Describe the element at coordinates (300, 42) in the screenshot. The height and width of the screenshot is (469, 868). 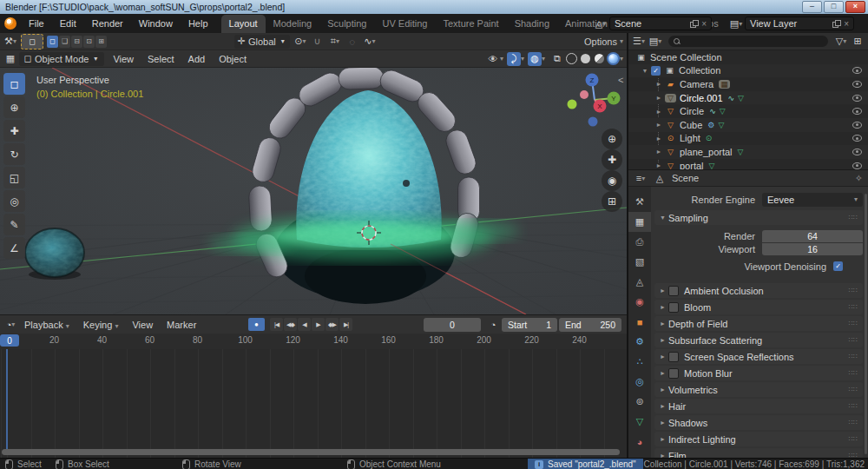
I see `snap-target-icon: ⊙▾` at that location.